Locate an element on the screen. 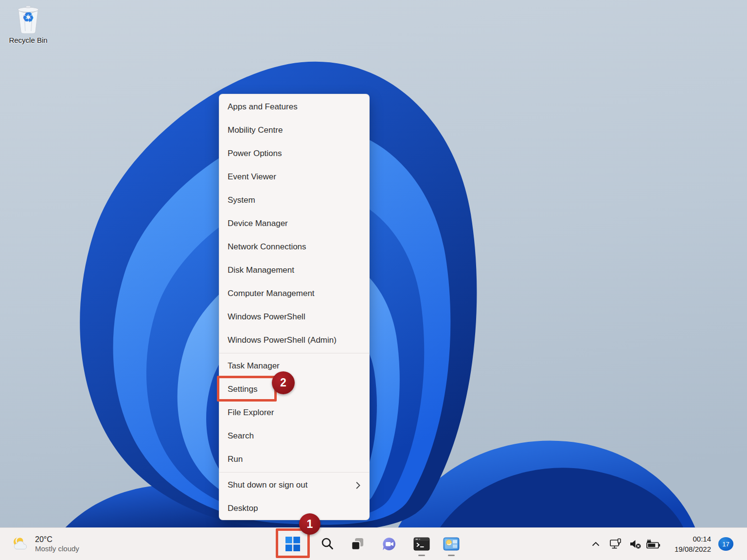  menu-item-search: Search is located at coordinates (294, 436).